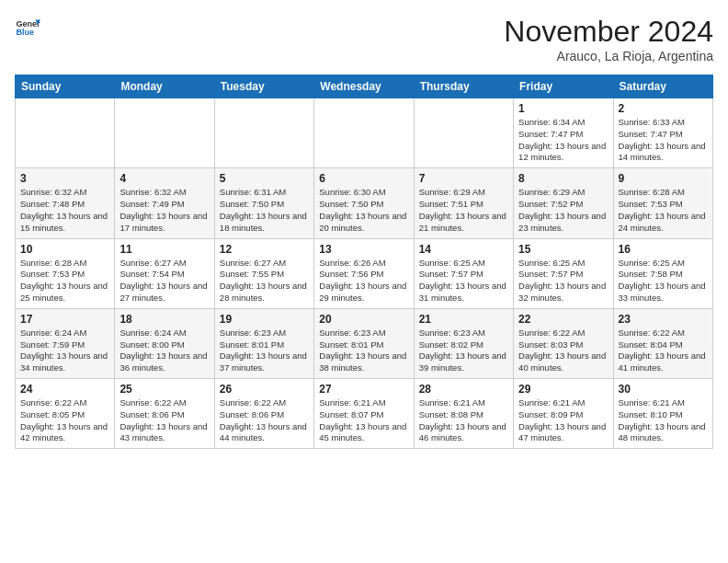 The height and width of the screenshot is (563, 728). I want to click on day-number: 25, so click(164, 389).